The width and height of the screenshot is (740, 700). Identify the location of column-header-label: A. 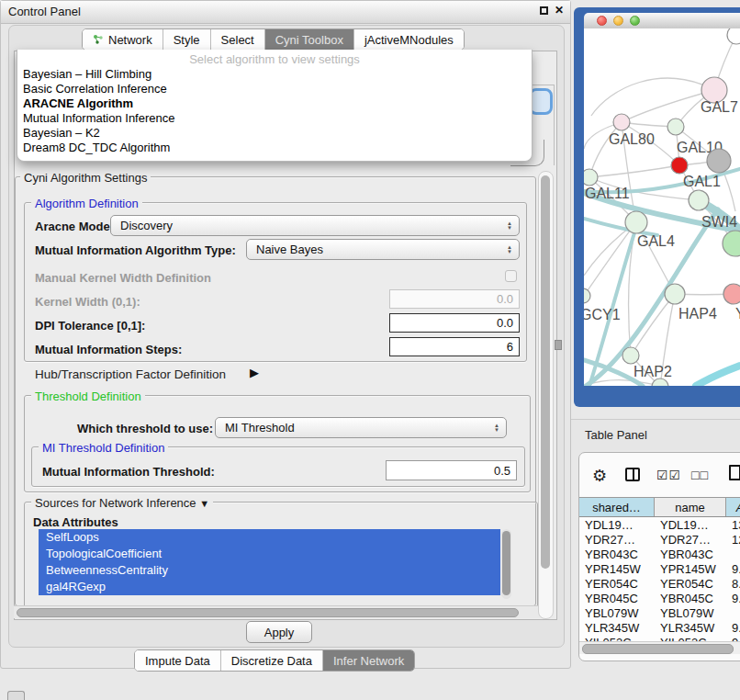
(738, 507).